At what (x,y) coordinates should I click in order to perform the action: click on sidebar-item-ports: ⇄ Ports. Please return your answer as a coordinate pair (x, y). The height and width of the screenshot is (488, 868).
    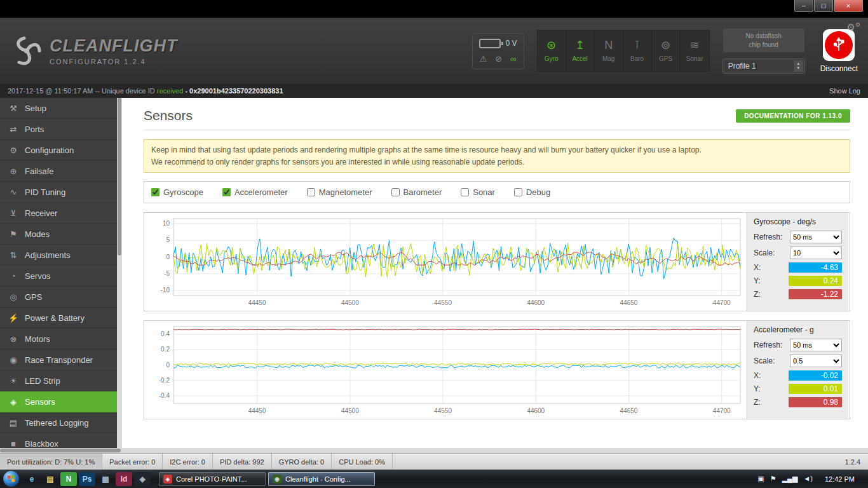
    Looking at the image, I should click on (58, 130).